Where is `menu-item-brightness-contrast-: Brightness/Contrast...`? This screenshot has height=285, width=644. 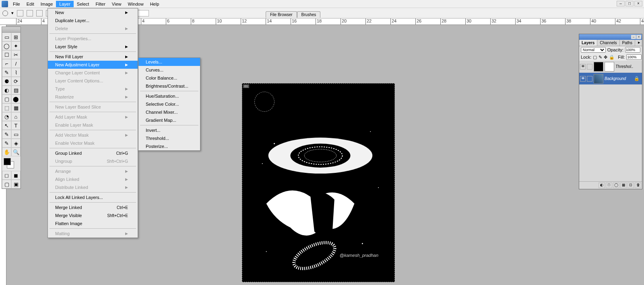
menu-item-brightness-contrast-: Brightness/Contrast... is located at coordinates (169, 86).